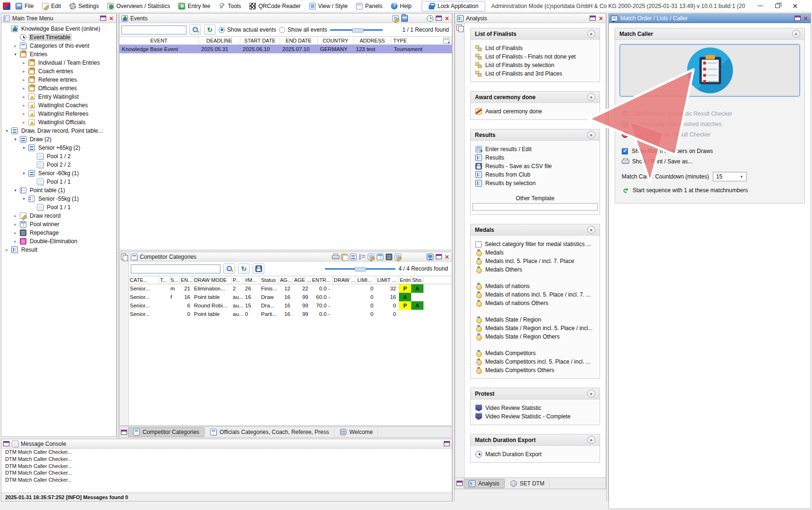  I want to click on analysis-action: Results, so click(535, 158).